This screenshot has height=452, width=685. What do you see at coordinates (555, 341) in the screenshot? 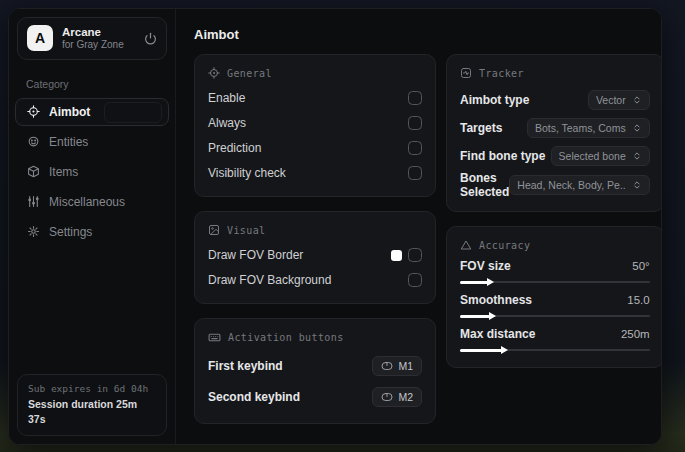
I see `max-distance-group: Max distance 250m` at bounding box center [555, 341].